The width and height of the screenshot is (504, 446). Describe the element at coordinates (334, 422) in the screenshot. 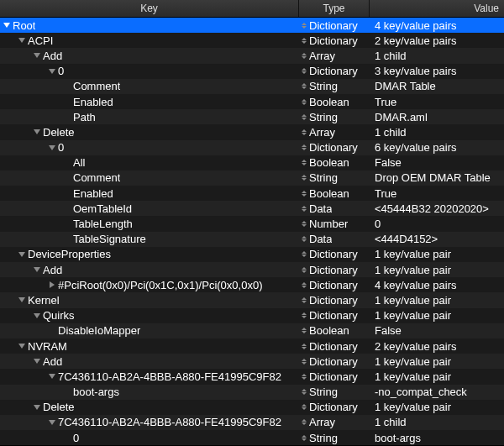

I see `type-cell: Array` at that location.